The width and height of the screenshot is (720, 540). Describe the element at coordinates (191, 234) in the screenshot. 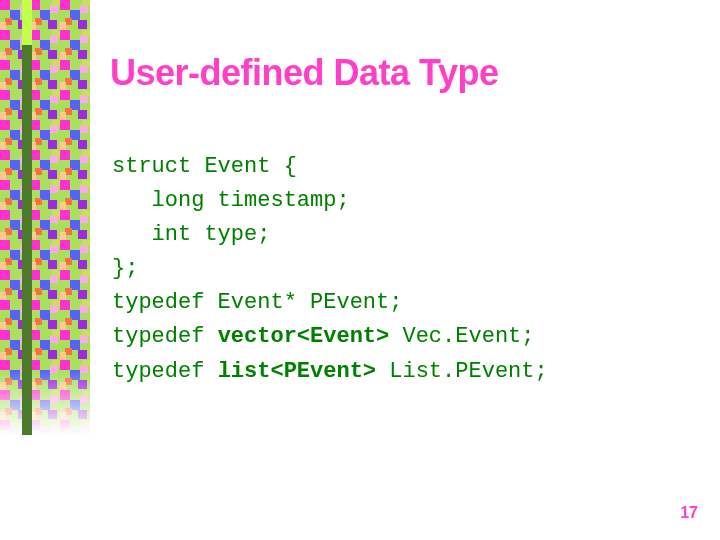

I see `code-line: int type;` at that location.